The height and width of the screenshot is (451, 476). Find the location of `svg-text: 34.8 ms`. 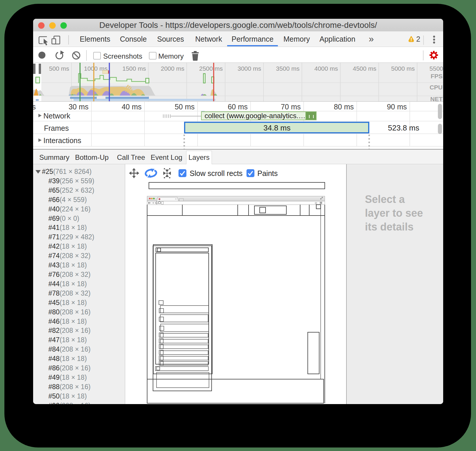

svg-text: 34.8 ms is located at coordinates (277, 128).